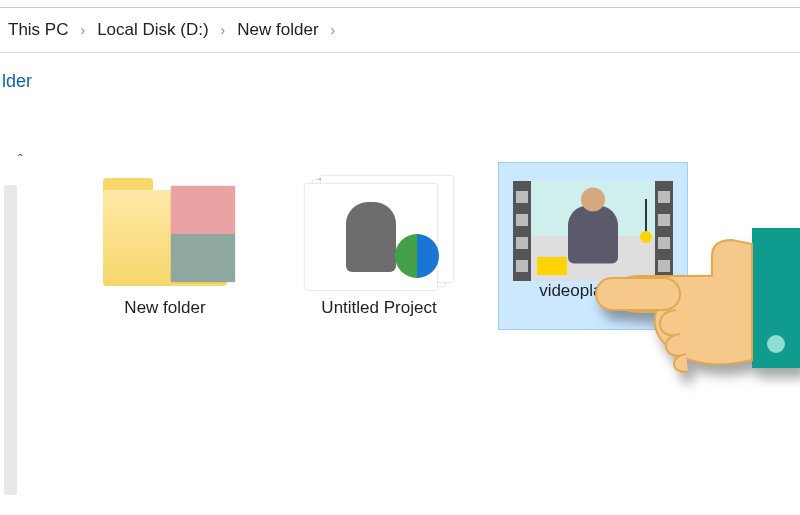 The width and height of the screenshot is (800, 515). I want to click on video-thumbnail-icon, so click(593, 231).